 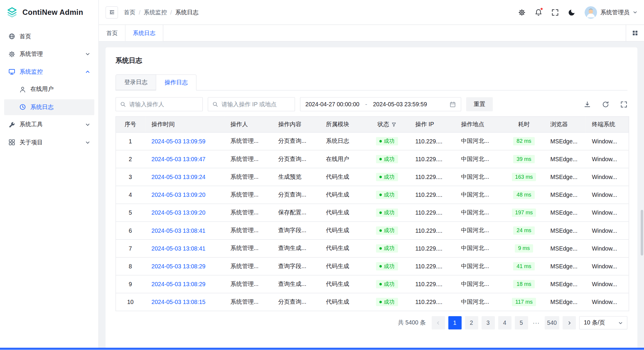 What do you see at coordinates (178, 159) in the screenshot?
I see `time-link: 2024-05-03 13:09:47` at bounding box center [178, 159].